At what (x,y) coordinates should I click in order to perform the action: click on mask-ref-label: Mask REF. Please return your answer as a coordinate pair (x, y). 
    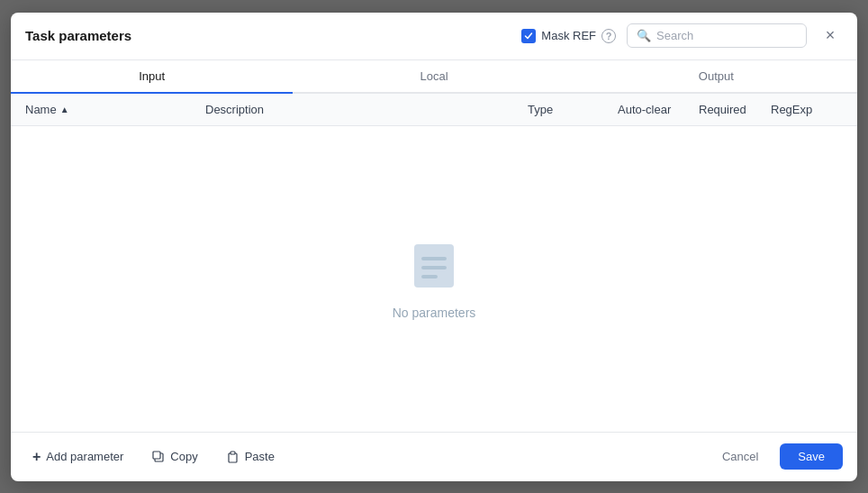
    Looking at the image, I should click on (569, 36).